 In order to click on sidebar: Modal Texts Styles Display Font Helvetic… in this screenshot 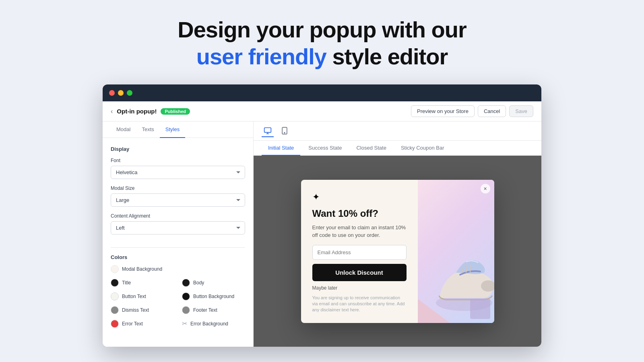, I will do `click(178, 234)`.